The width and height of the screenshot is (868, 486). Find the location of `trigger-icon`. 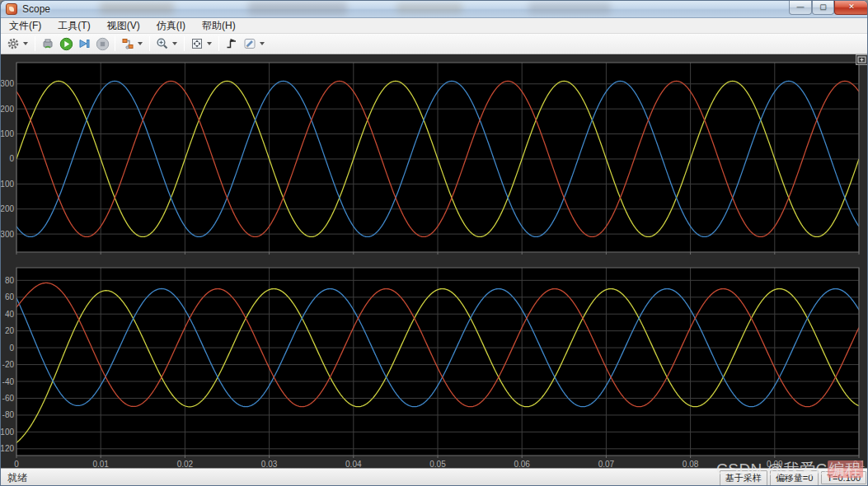

trigger-icon is located at coordinates (232, 44).